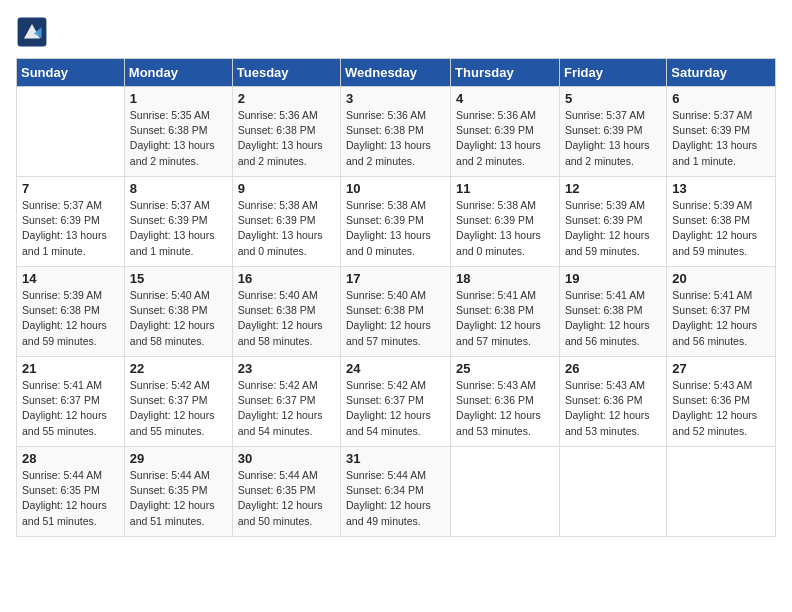 The height and width of the screenshot is (612, 792). What do you see at coordinates (722, 222) in the screenshot?
I see `day-cell: 13Sunrise: 5:39 AM Sunset: 6:38 PM Dayli…` at bounding box center [722, 222].